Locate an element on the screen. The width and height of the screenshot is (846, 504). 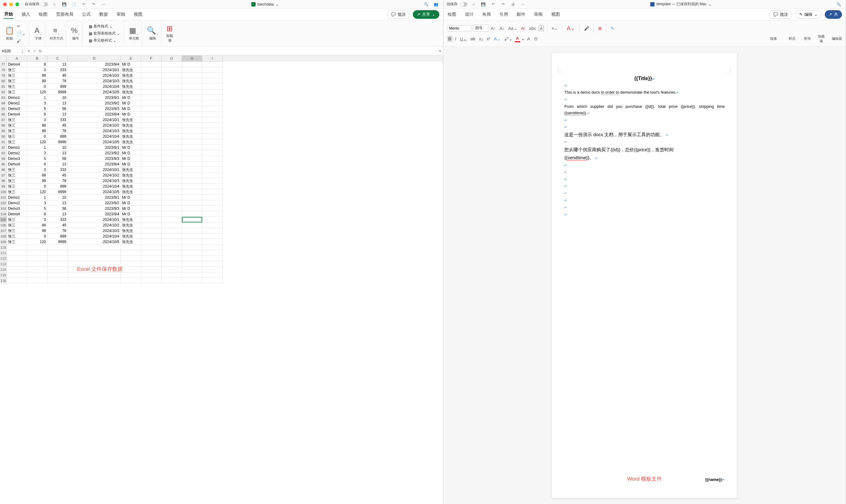
cell: 9999 is located at coordinates (58, 142).